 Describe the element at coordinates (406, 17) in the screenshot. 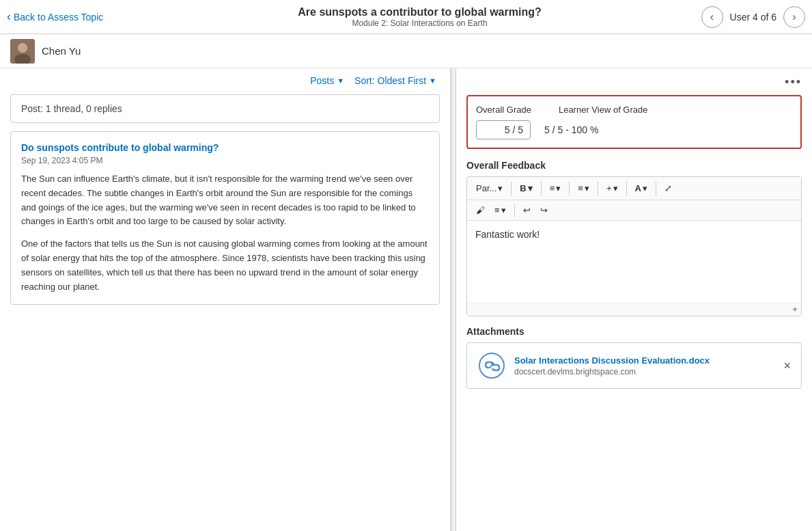

I see `header: ‹ Back to Assess Topic Are sunspots a co…` at that location.